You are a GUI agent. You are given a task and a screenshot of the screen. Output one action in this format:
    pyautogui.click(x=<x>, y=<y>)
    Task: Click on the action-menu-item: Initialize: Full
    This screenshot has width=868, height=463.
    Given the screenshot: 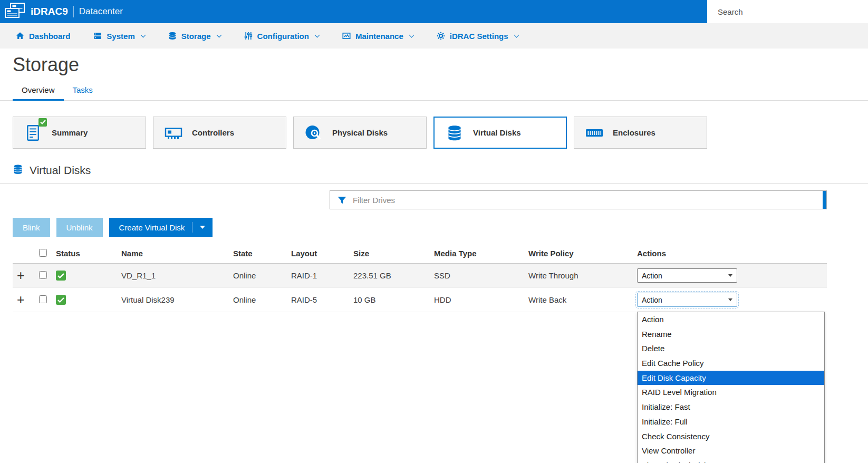 What is the action you would take?
    pyautogui.click(x=731, y=422)
    